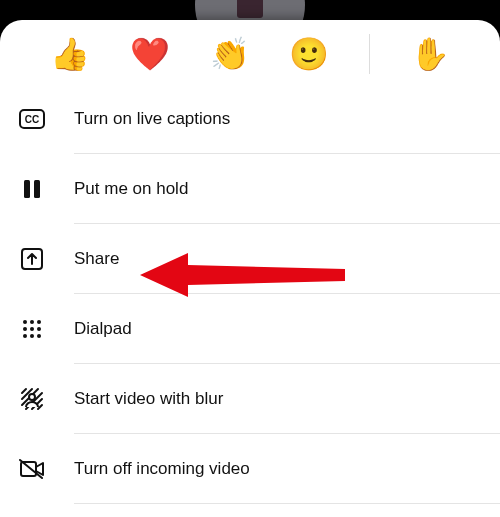  I want to click on reactions-row: 👍 ❤️ 👏 🙂 ✋, so click(250, 52).